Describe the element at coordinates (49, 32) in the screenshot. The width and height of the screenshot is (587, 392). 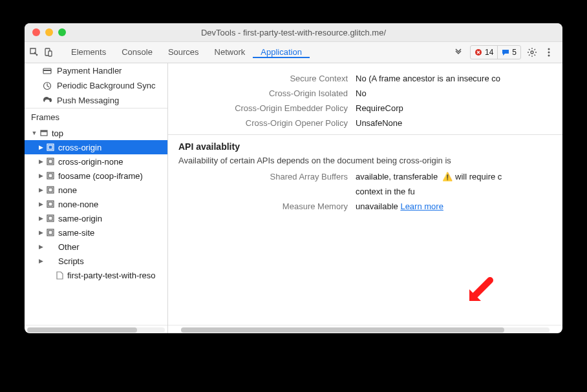
I see `traffic-lights` at that location.